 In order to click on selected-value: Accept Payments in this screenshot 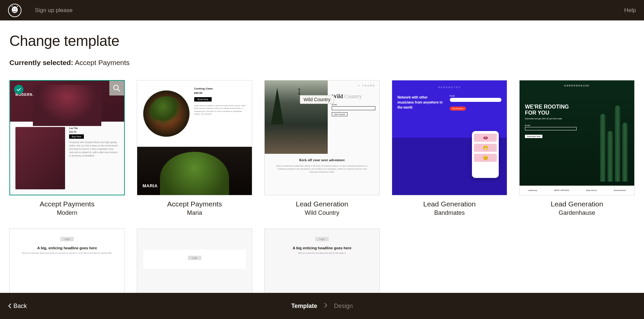, I will do `click(102, 62)`.